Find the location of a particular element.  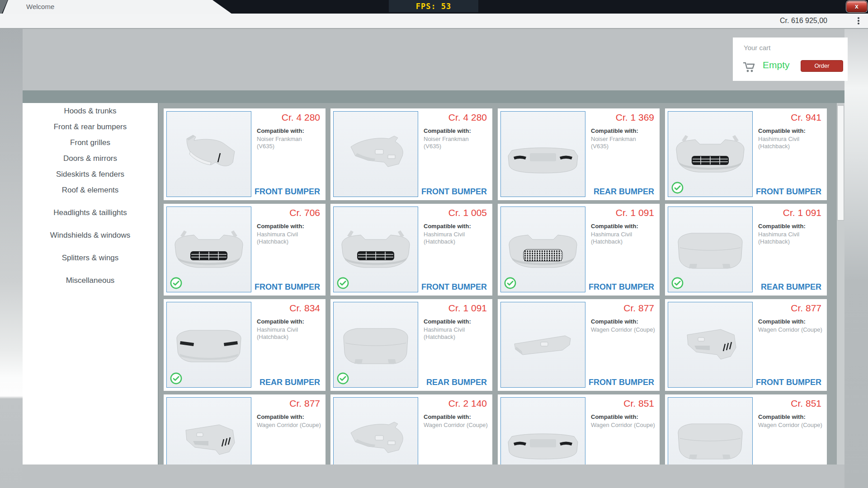

credits-balance: Cr. 616 925,00 is located at coordinates (804, 21).